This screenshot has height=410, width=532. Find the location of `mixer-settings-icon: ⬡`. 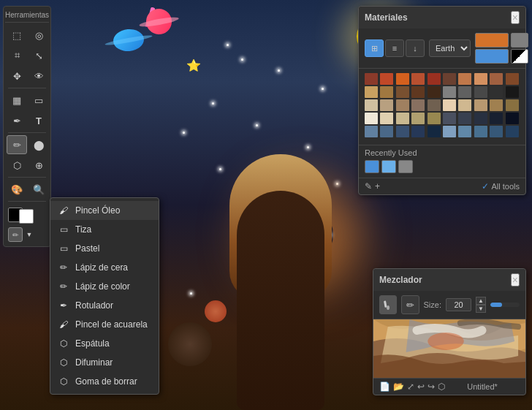

mixer-settings-icon: ⬡ is located at coordinates (441, 387).